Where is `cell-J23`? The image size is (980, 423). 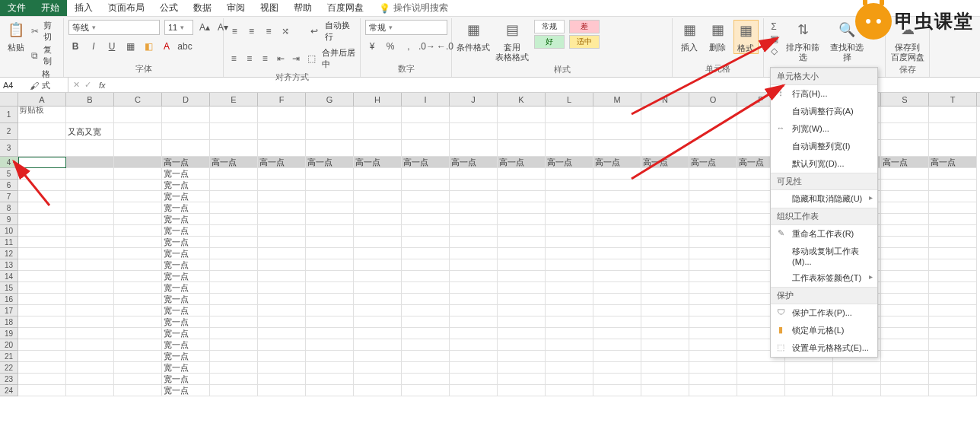
cell-J23 is located at coordinates (473, 379).